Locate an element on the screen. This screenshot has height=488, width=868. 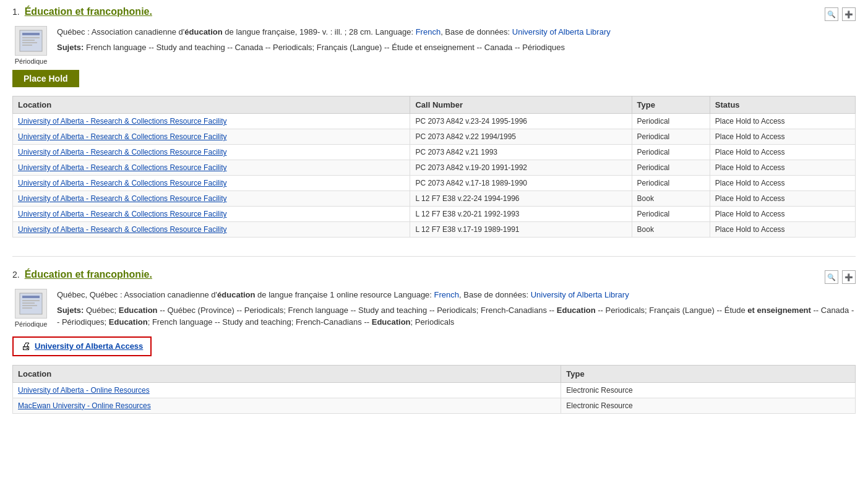
ua-access-icon: 🖨 is located at coordinates (26, 346).